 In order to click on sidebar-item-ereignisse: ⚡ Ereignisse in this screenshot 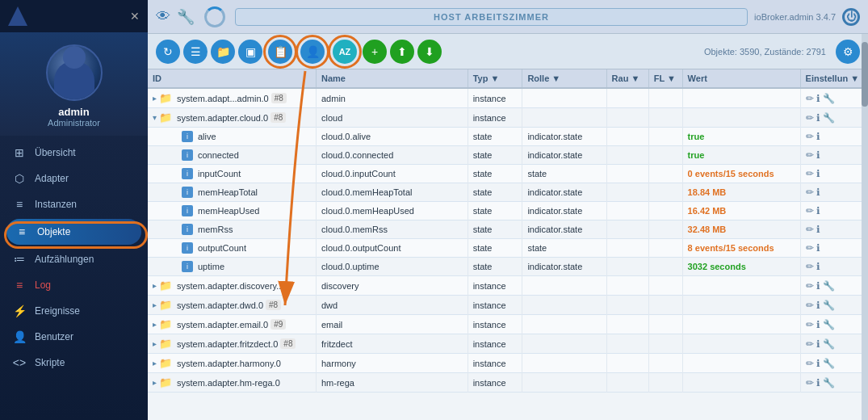, I will do `click(74, 311)`.